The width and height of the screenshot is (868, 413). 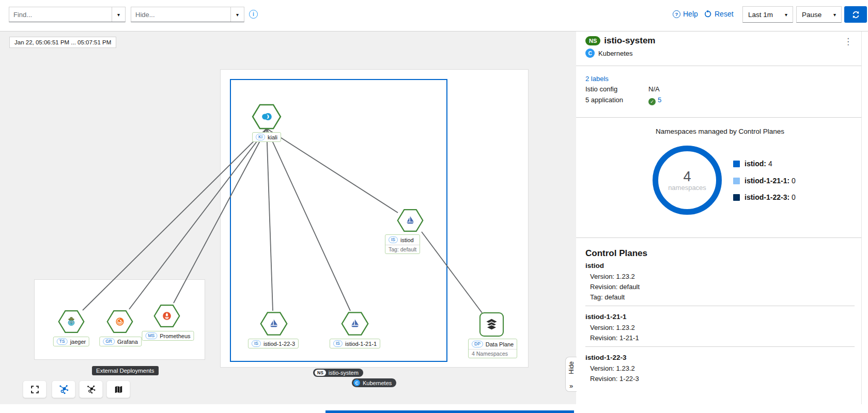 What do you see at coordinates (355, 344) in the screenshot?
I see `node-label-istiod-1-21-1: IS istiod-1-21-1` at bounding box center [355, 344].